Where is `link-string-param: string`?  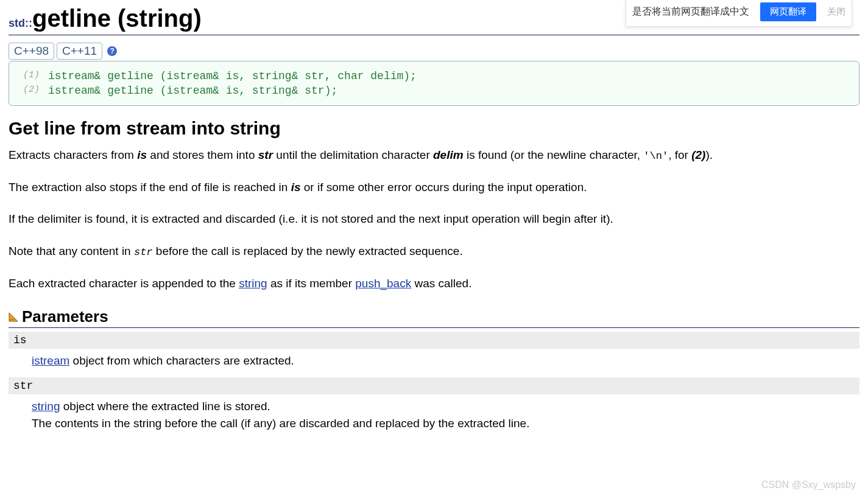
link-string-param: string is located at coordinates (46, 407).